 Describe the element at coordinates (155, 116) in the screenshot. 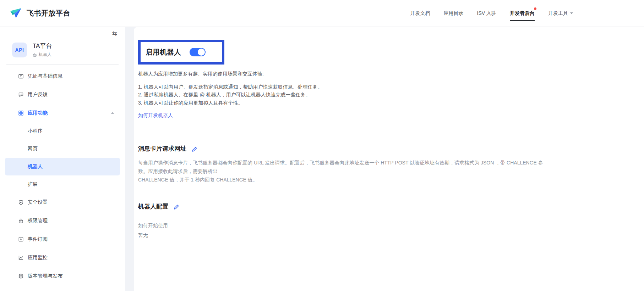

I see `how-to-develop-bot-link: 如何开发机器人` at that location.